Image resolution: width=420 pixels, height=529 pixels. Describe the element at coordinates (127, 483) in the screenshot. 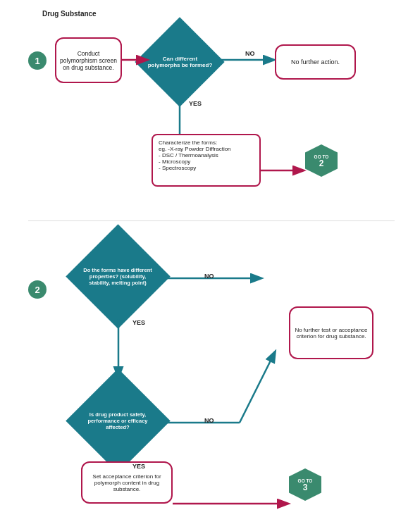

I see `box-set-acceptance: Set acceptance criterion for polymorph c…` at that location.